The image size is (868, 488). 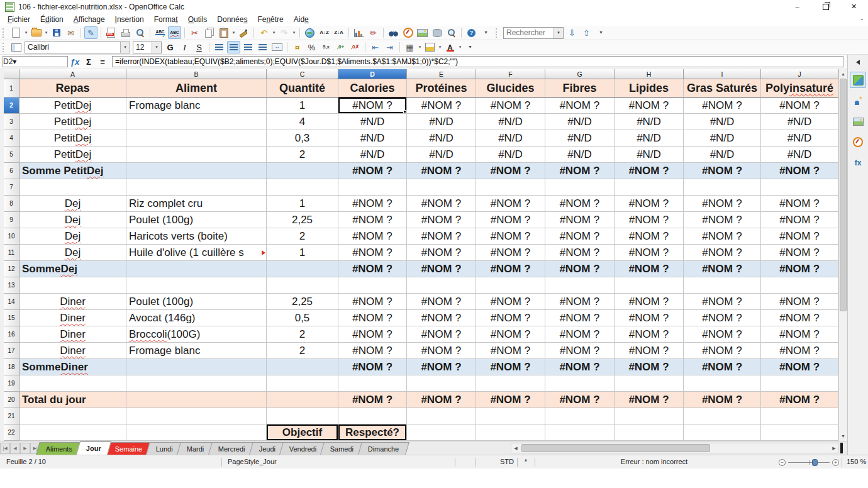 I want to click on cell-G14: #NOM ?, so click(x=580, y=302).